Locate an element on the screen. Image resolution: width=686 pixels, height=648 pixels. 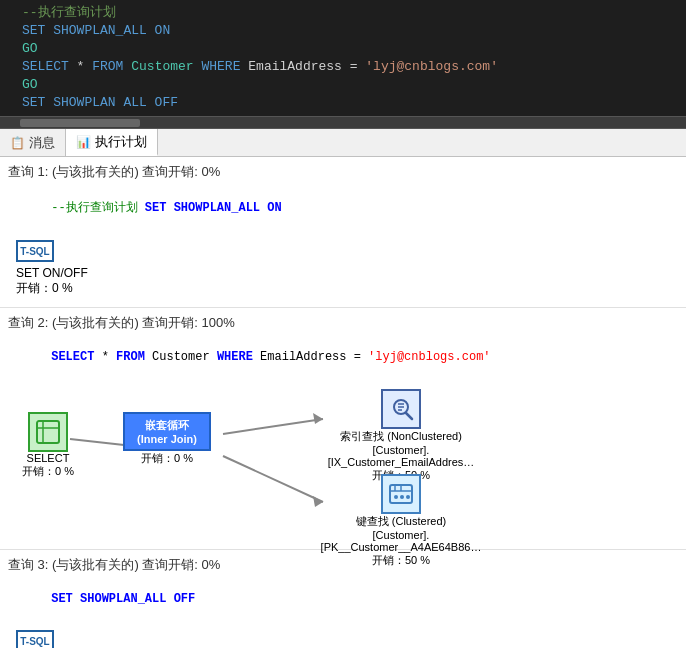
index-sublabel: [Customer].[IX_Customer_EmailAddres… is located at coordinates (401, 456).